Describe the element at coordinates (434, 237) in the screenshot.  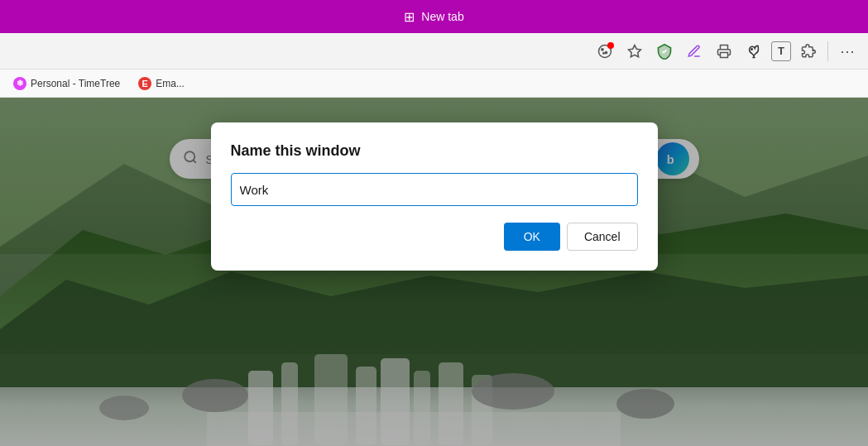
I see `modal-buttons: OK Cancel` at that location.